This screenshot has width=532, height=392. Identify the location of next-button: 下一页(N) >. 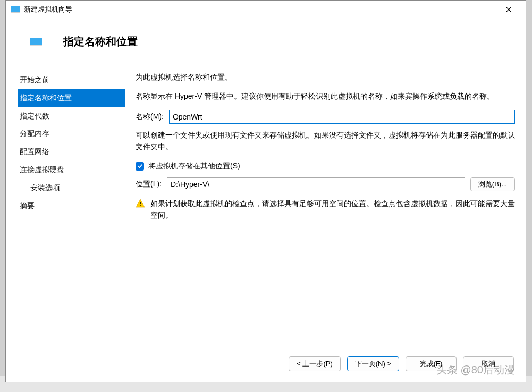
(373, 364).